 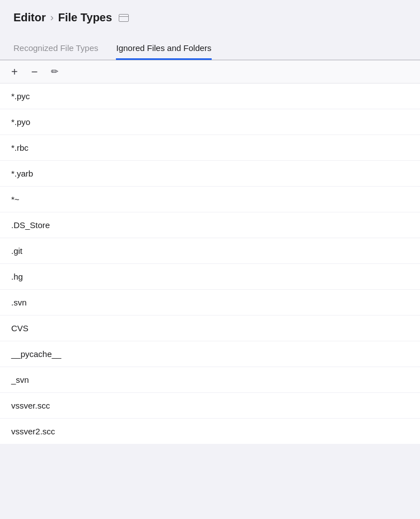 I want to click on list-item: __pycache__, so click(x=210, y=354).